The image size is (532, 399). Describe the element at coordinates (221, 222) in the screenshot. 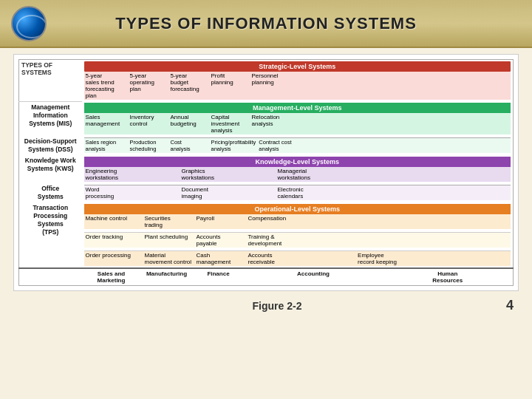

I see `tps-r1-payroll: Payroll` at that location.